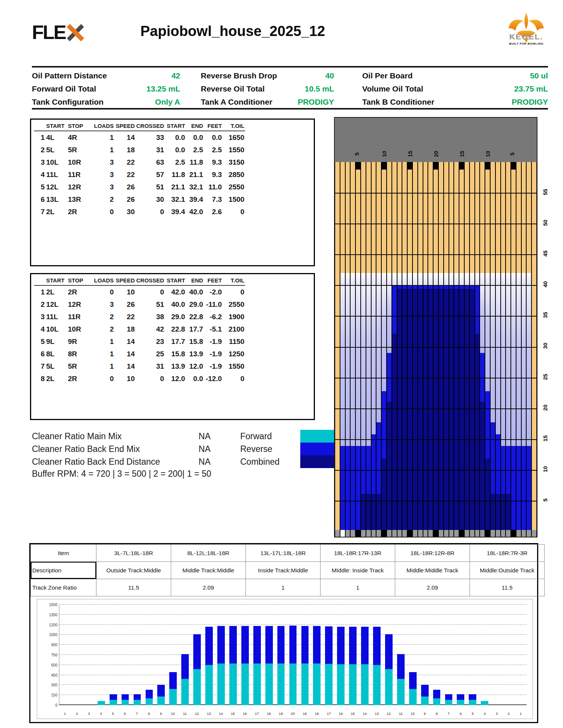 This screenshot has height=728, width=563. What do you see at coordinates (358, 570) in the screenshot?
I see `zone-table-cell: MIddle: Inside Track` at bounding box center [358, 570].